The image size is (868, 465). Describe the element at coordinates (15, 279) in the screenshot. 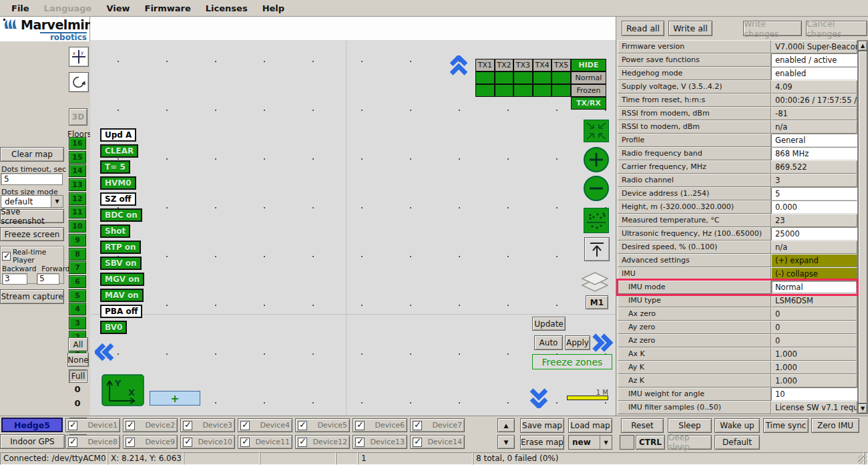

I see `backward-input: 3` at that location.